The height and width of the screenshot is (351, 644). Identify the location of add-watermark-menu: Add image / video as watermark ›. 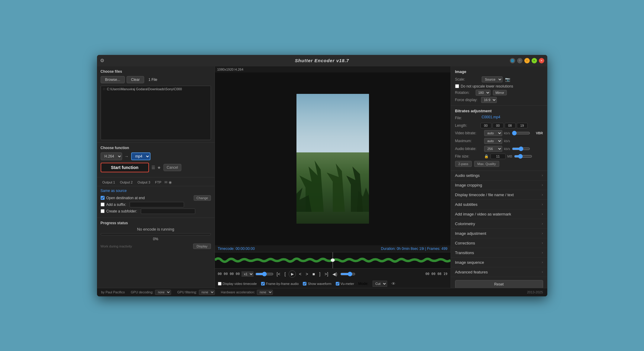
(499, 214).